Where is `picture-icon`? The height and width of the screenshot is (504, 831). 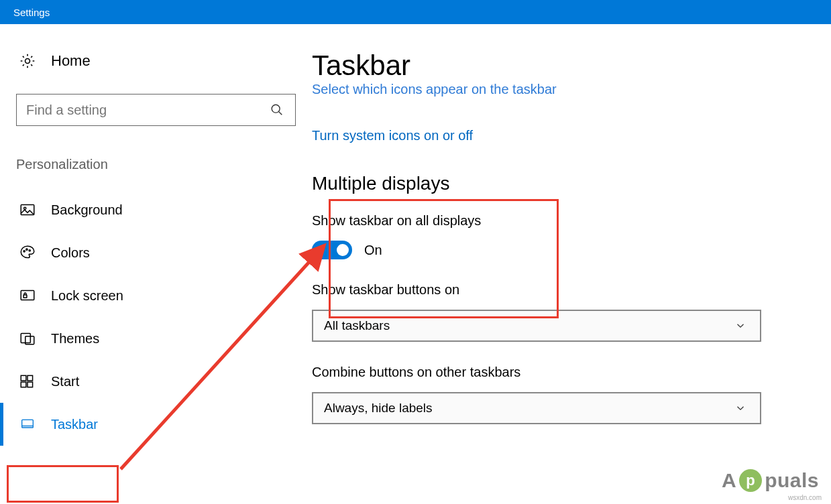 picture-icon is located at coordinates (27, 210).